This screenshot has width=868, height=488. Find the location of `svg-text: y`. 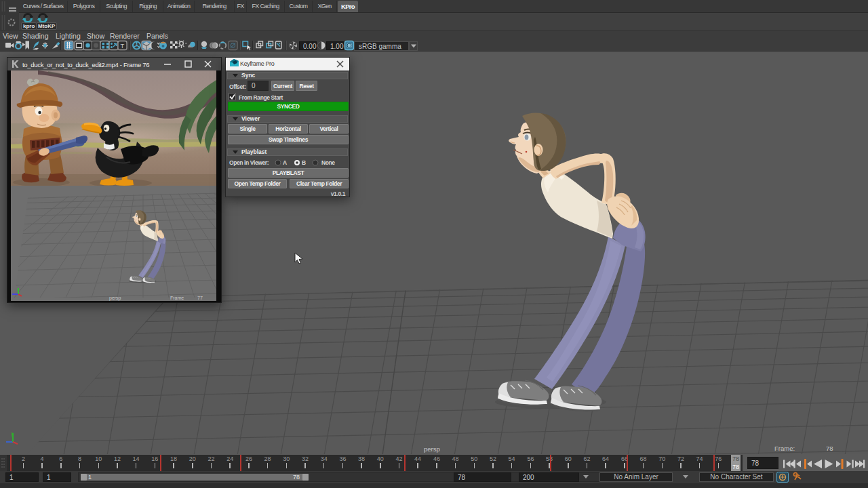

svg-text: y is located at coordinates (12, 434).